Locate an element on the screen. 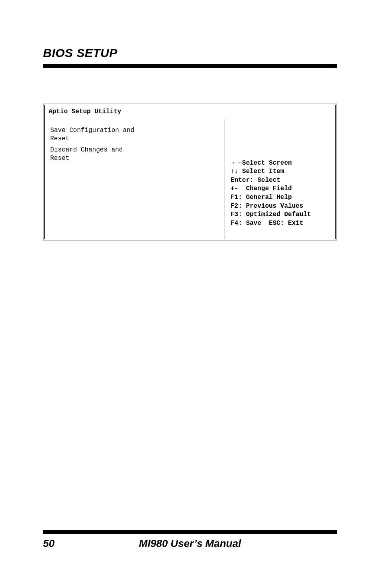 The height and width of the screenshot is (588, 380). bios-help-panel: → ←Select Screen ↑↓ Select Item Enter: S… is located at coordinates (280, 179).